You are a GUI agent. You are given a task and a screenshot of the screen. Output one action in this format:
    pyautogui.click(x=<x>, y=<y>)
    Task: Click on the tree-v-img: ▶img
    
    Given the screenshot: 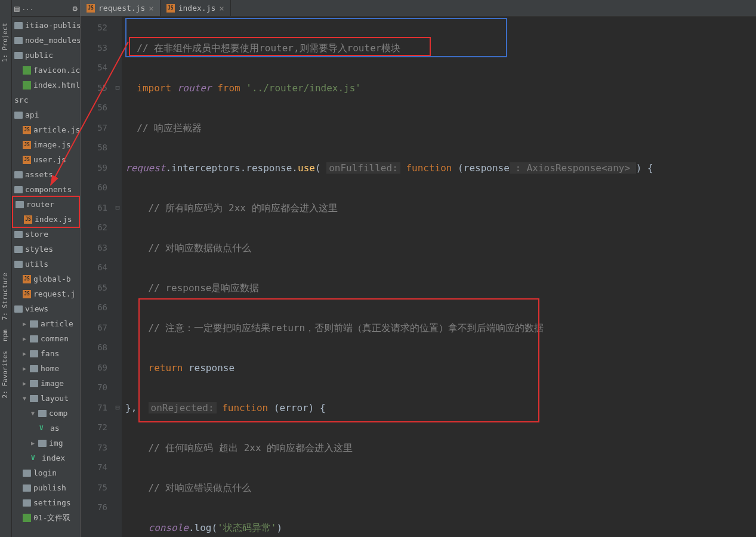 What is the action you would take?
    pyautogui.click(x=46, y=443)
    